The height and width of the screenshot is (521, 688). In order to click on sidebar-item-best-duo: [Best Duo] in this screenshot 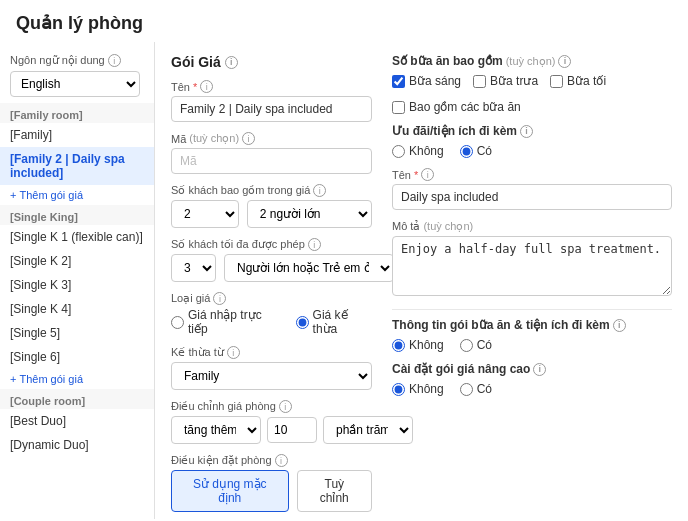, I will do `click(77, 421)`.